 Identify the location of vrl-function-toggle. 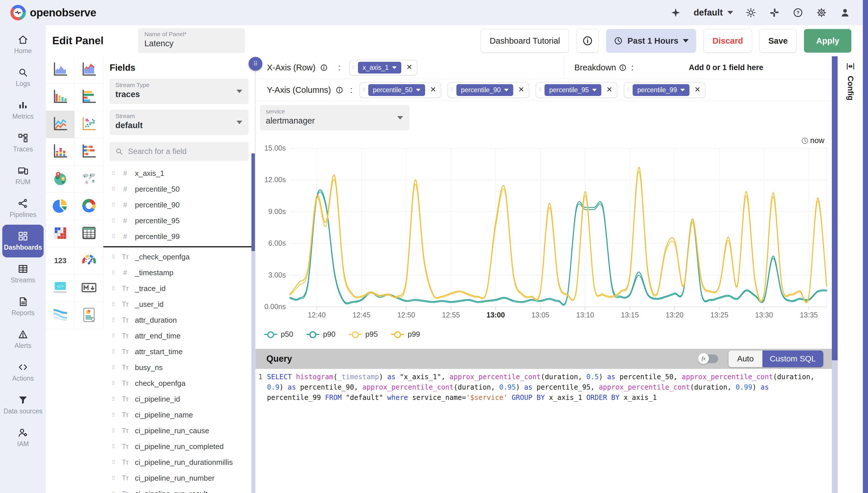
(709, 359).